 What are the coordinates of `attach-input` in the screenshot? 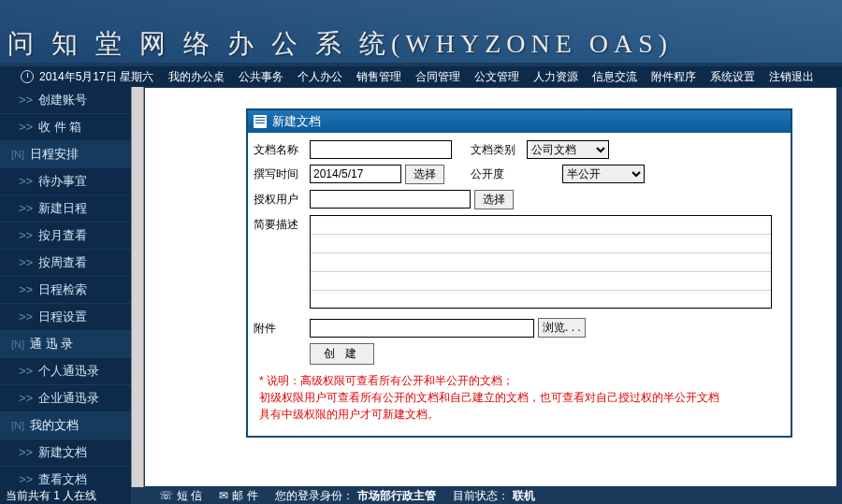 It's located at (422, 328).